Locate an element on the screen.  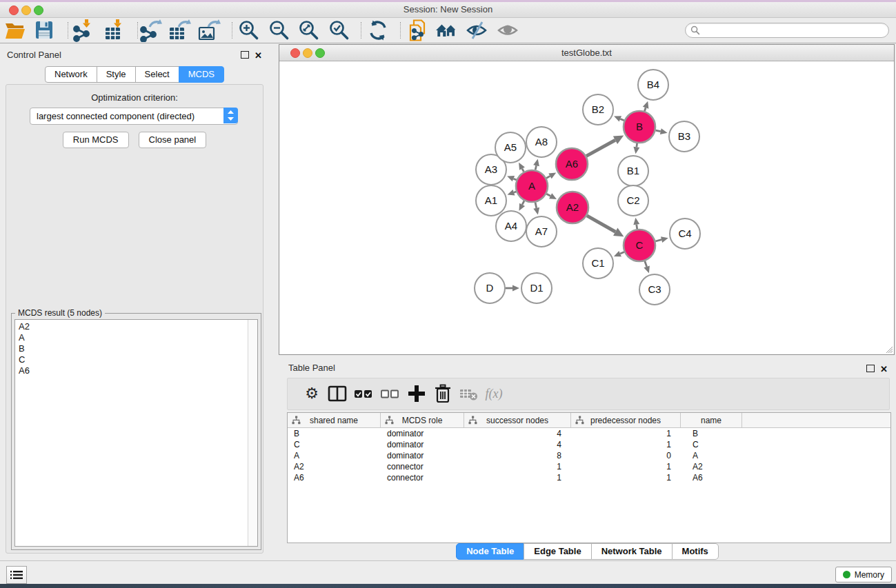
network-edge-B-B1 is located at coordinates (636, 149).